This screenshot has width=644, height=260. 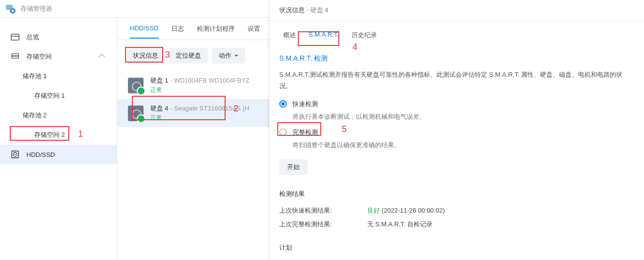 What do you see at coordinates (290, 36) in the screenshot?
I see `panel-tab-overview: 概述` at bounding box center [290, 36].